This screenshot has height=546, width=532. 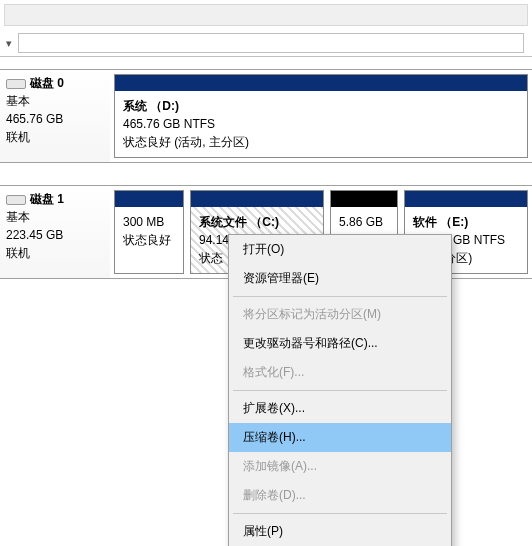 I want to click on menu-shrink: 压缩卷(H)..., so click(x=340, y=438).